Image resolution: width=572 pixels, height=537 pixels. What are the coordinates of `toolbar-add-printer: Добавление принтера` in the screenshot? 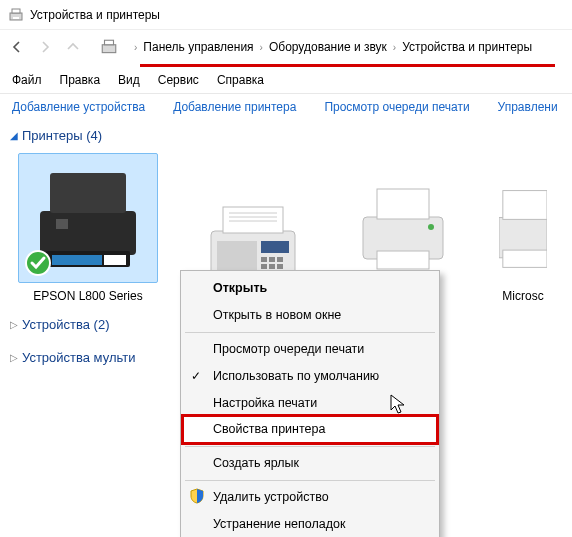 It's located at (234, 107).